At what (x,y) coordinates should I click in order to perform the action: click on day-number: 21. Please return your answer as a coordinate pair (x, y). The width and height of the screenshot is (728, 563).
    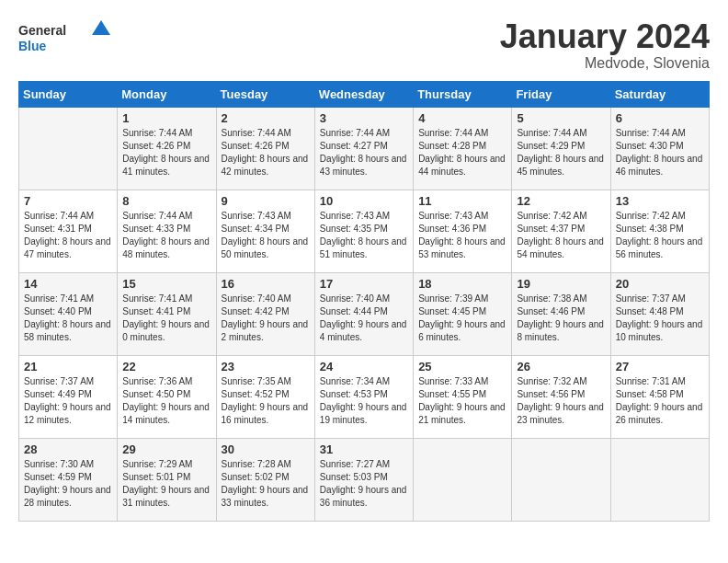
    Looking at the image, I should click on (68, 366).